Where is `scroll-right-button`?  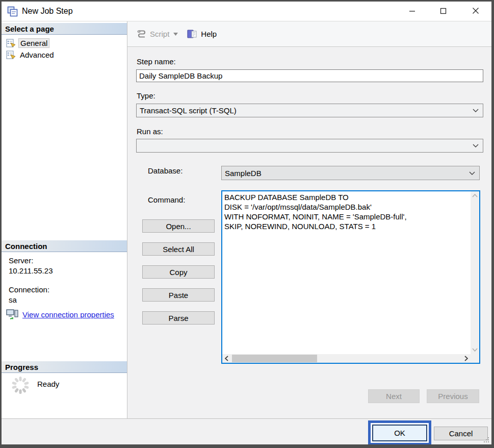 scroll-right-button is located at coordinates (466, 358).